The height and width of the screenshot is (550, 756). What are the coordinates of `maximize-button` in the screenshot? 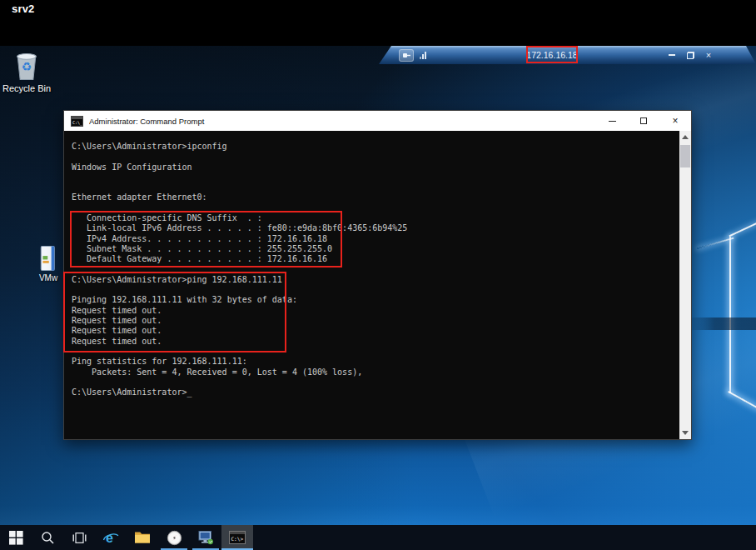 It's located at (644, 121).